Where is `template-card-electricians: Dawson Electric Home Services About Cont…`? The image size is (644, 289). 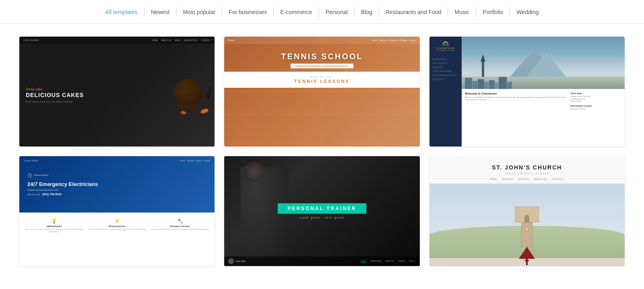 template-card-electricians: Dawson Electric Home Services About Cont… is located at coordinates (117, 211).